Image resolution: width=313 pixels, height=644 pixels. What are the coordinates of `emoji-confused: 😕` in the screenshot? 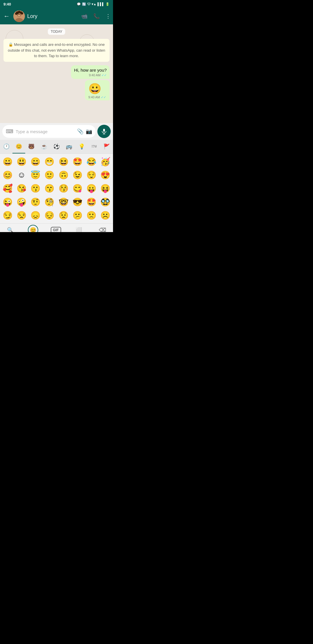 It's located at (77, 216).